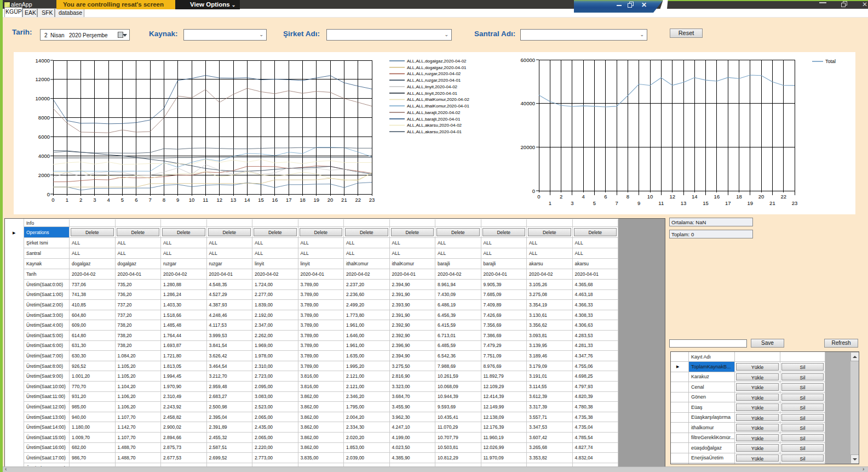 The width and height of the screenshot is (868, 472). Describe the element at coordinates (528, 103) in the screenshot. I see `svg-text: 40000` at that location.